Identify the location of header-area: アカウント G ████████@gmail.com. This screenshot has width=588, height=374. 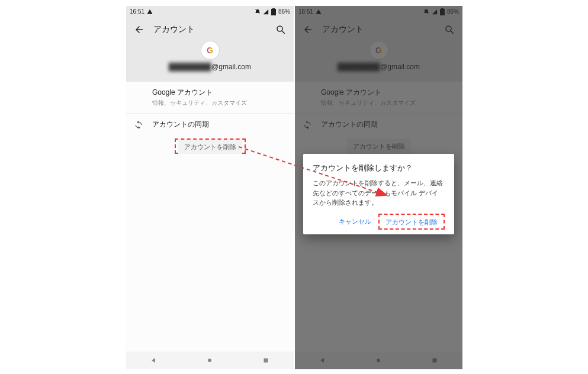
(210, 50).